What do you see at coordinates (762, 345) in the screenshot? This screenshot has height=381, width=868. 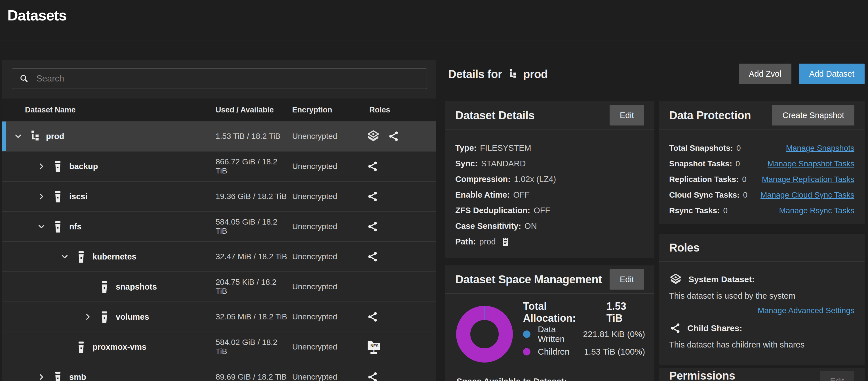 I see `child-shares-description: This dataset has children with shares` at bounding box center [762, 345].